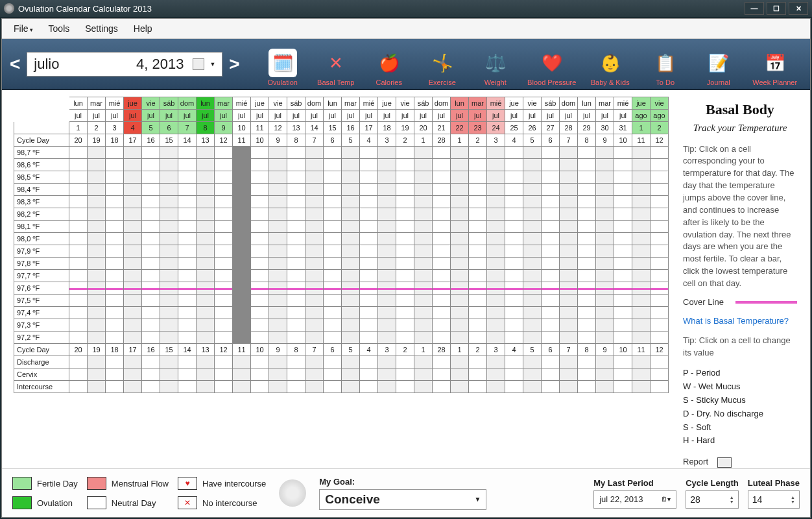 Image resolution: width=812 pixels, height=519 pixels. What do you see at coordinates (514, 140) in the screenshot?
I see `cycle-day-cell: 4` at bounding box center [514, 140].